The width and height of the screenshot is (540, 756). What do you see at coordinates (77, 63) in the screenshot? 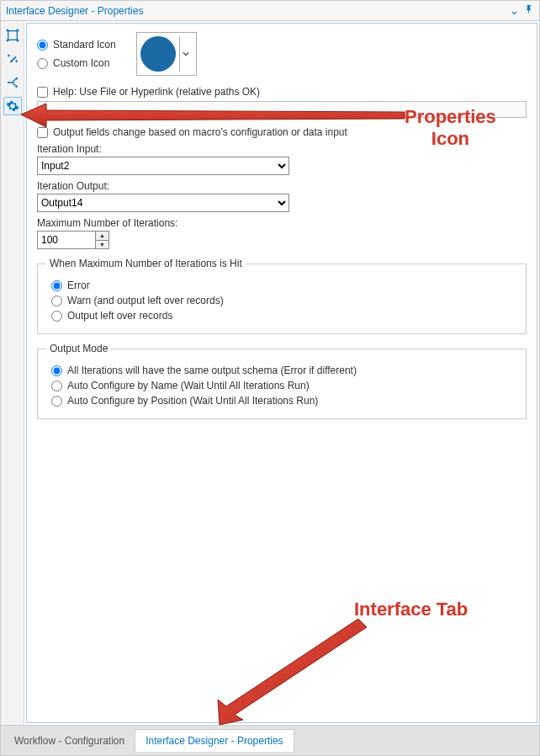
I see `custom-icon-radio-row: Custom Icon` at bounding box center [77, 63].